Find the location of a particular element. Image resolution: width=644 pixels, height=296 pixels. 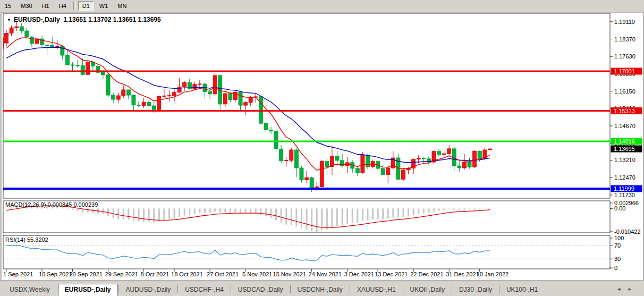

chart-title: ▼EURUSD-,Daily 1.13651 1.13702 1.13651 1… is located at coordinates (84, 20).